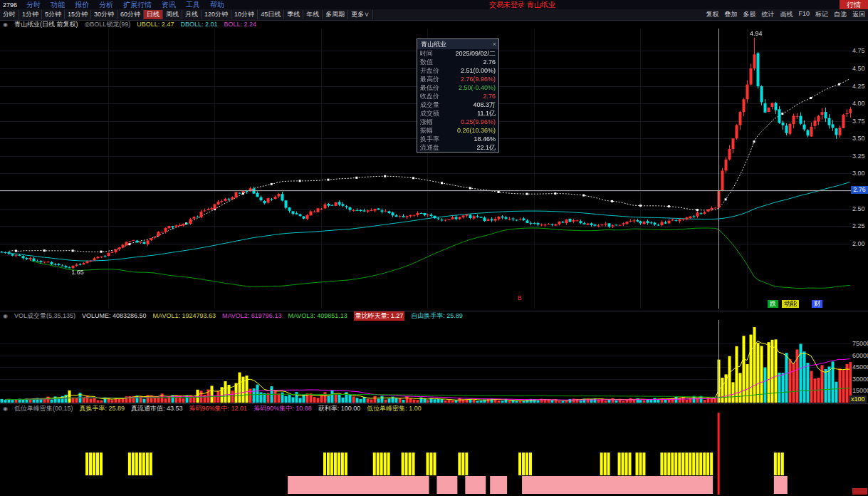  I want to click on toolbar-button-8: 返回, so click(859, 14).